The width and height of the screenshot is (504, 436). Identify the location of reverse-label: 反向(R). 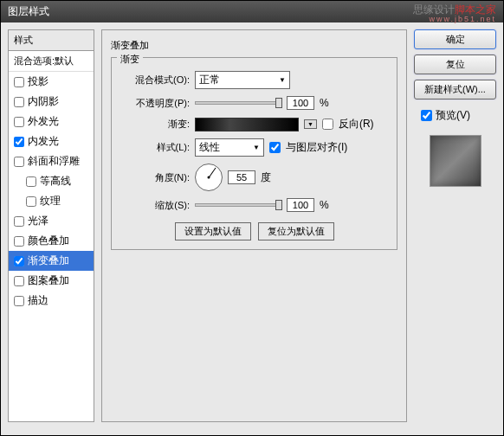
(357, 125).